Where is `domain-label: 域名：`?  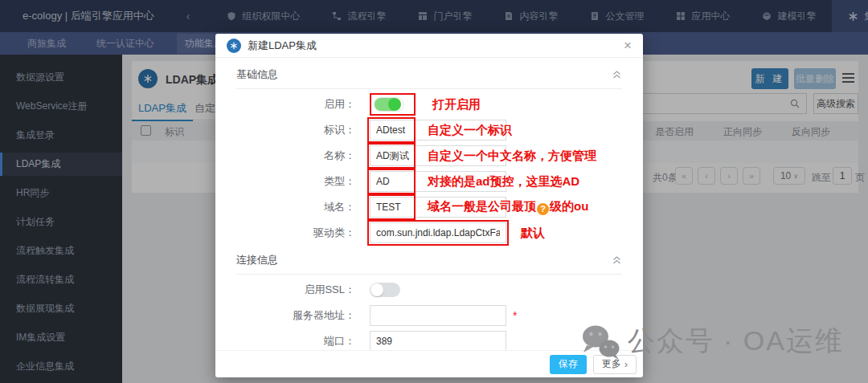
domain-label: 域名： is located at coordinates (303, 207).